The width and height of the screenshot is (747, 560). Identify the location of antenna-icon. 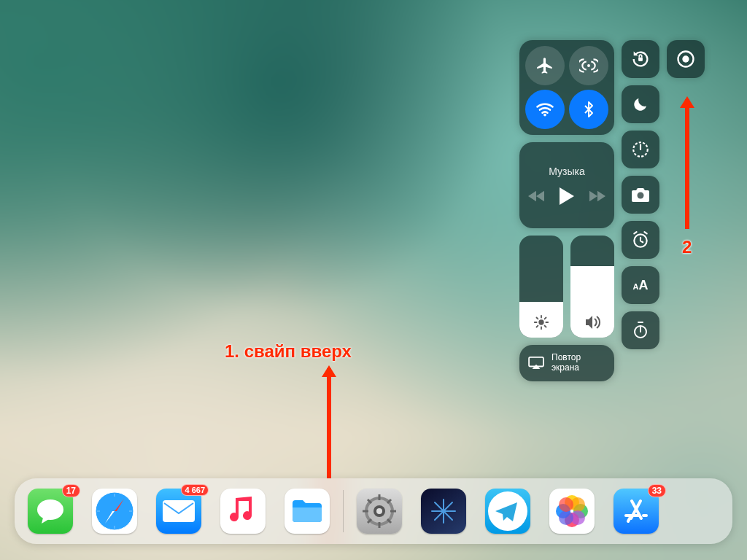
(589, 66).